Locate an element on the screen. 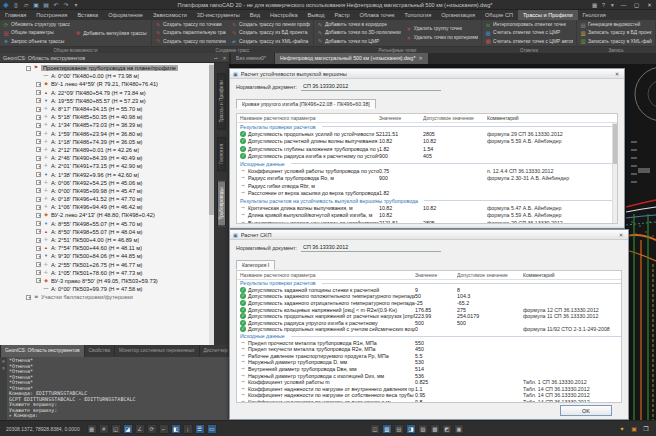 Image resolution: width=656 pixels, height=436 pixels. open-file-icon: ▱ is located at coordinates (26, 5).